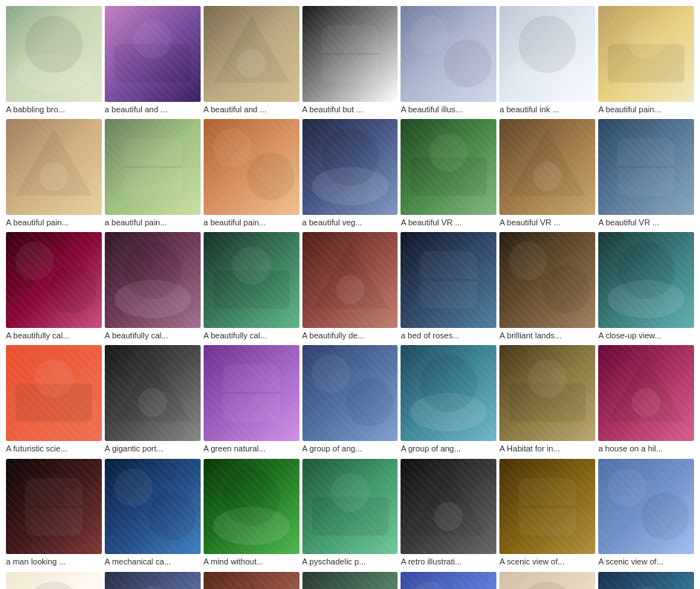 This screenshot has height=589, width=700. I want to click on gallery-item: A view of God ..., so click(646, 580).